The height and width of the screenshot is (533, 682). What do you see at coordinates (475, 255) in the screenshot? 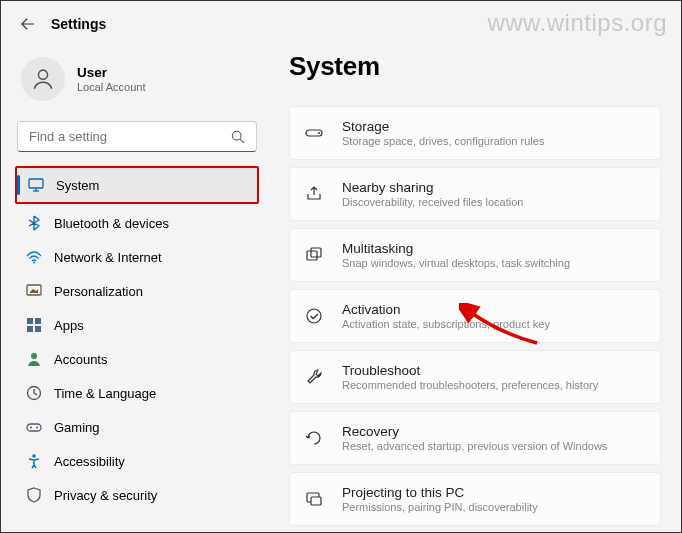
I see `card-multitask: MultitaskingSnap windows, virtual deskto…` at bounding box center [475, 255].